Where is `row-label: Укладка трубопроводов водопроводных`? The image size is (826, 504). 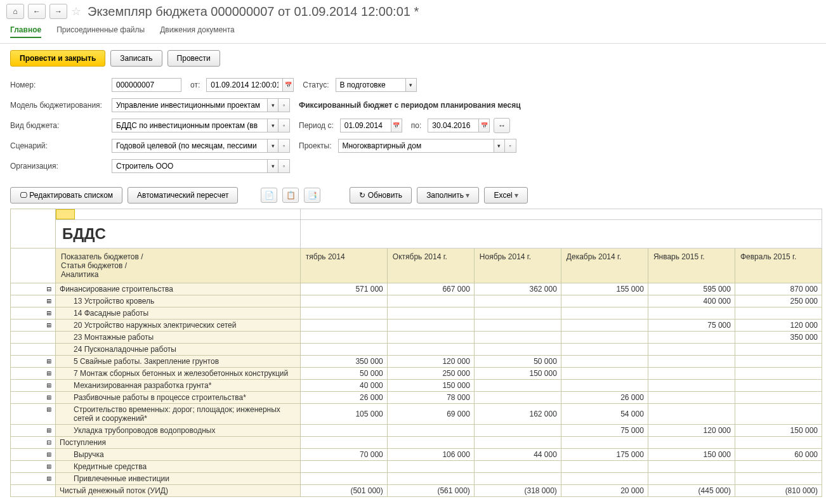 row-label: Укладка трубопроводов водопроводных is located at coordinates (178, 431).